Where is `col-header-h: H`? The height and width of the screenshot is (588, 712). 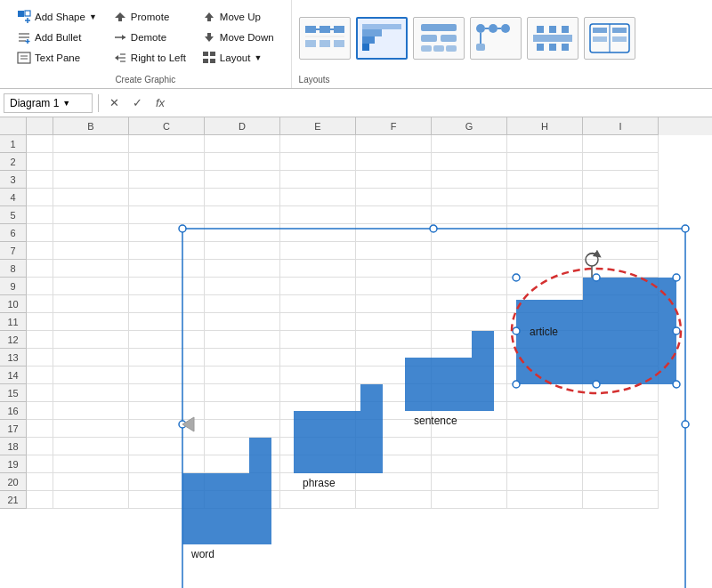
col-header-h: H is located at coordinates (545, 126).